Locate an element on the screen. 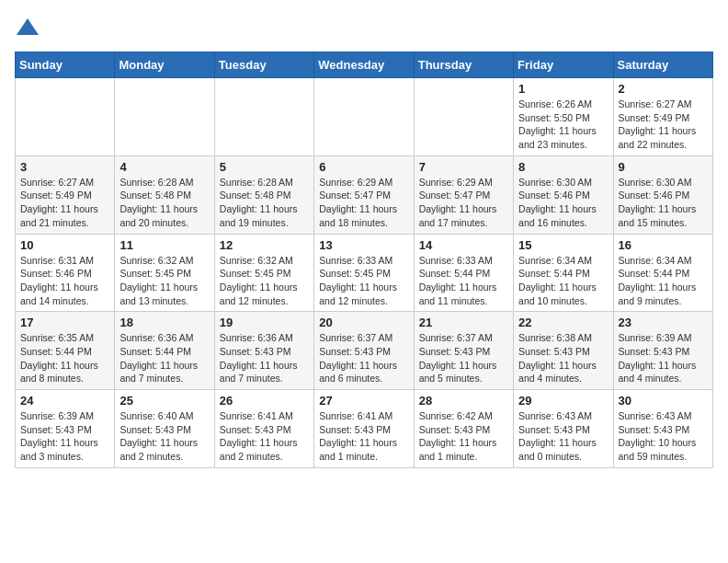  day-number: 20 is located at coordinates (364, 322).